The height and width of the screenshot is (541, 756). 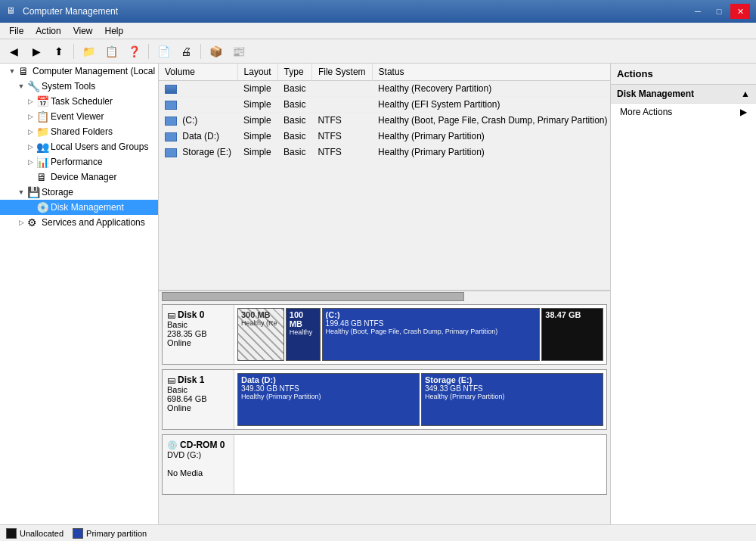 What do you see at coordinates (198, 399) in the screenshot?
I see `disk-1-size: 698.64 GB` at bounding box center [198, 399].